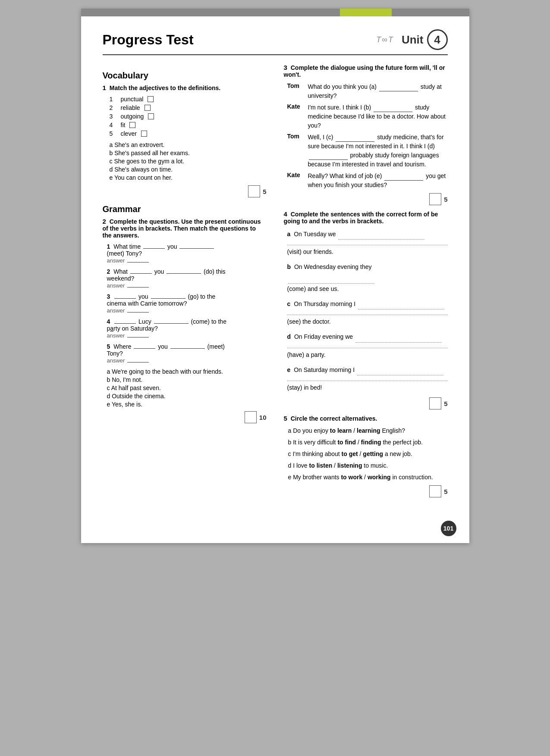 Image resolution: width=550 pixels, height=756 pixels. I want to click on gq-num-5: 5, so click(109, 347).